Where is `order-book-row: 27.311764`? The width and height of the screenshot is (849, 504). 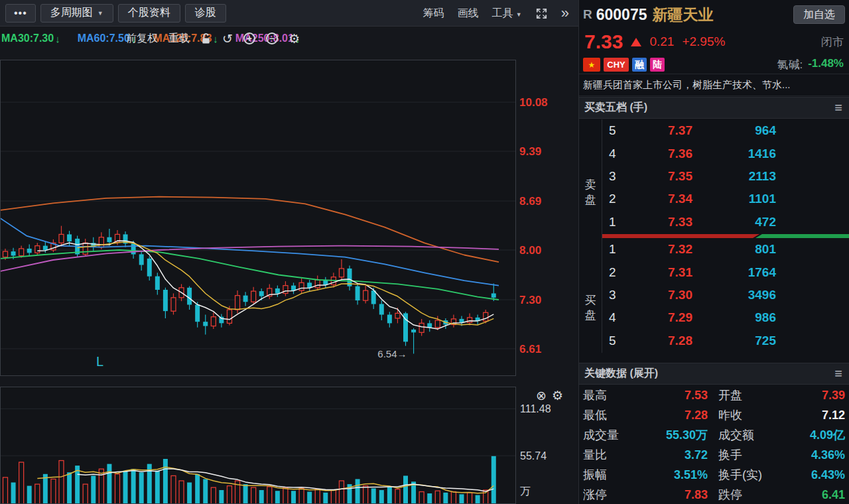 order-book-row: 27.311764 is located at coordinates (726, 273).